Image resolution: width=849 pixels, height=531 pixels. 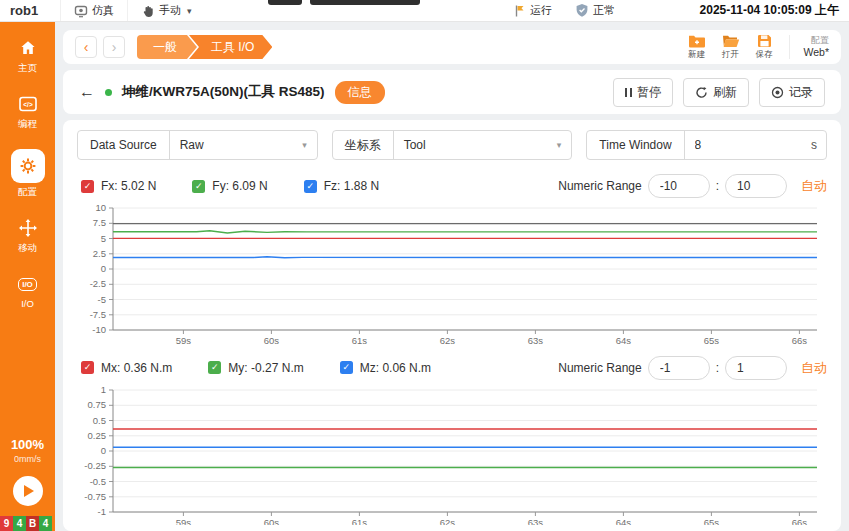 What do you see at coordinates (184, 522) in the screenshot?
I see `svg-text: 59s` at bounding box center [184, 522].